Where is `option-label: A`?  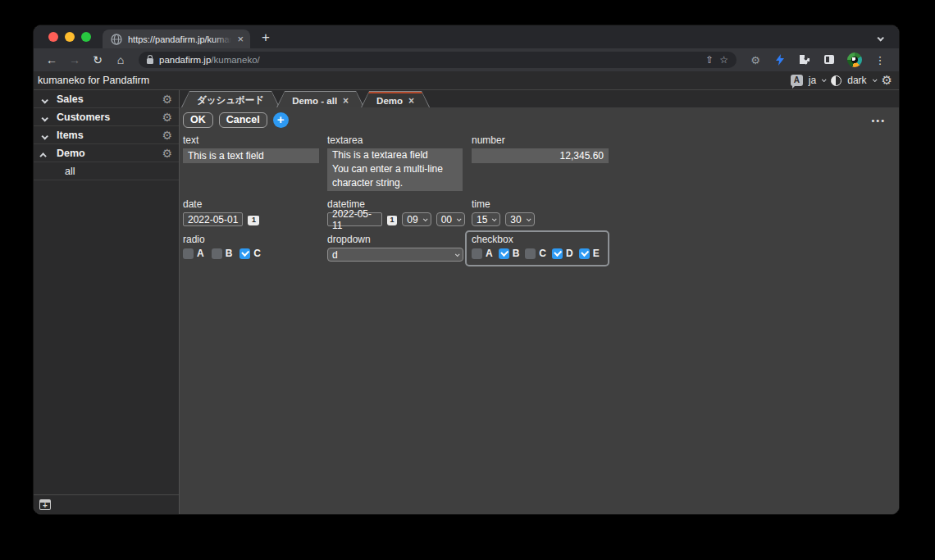 option-label: A is located at coordinates (489, 253).